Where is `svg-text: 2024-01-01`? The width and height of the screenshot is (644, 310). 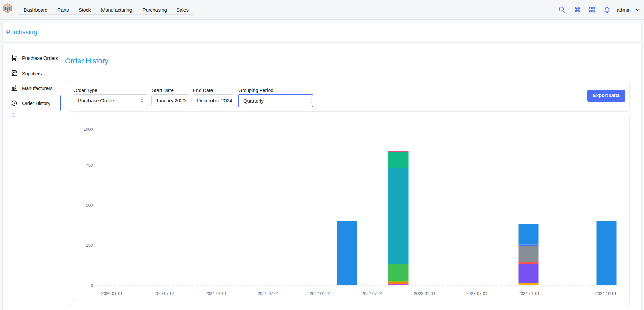 svg-text: 2024-01-01 is located at coordinates (530, 294).